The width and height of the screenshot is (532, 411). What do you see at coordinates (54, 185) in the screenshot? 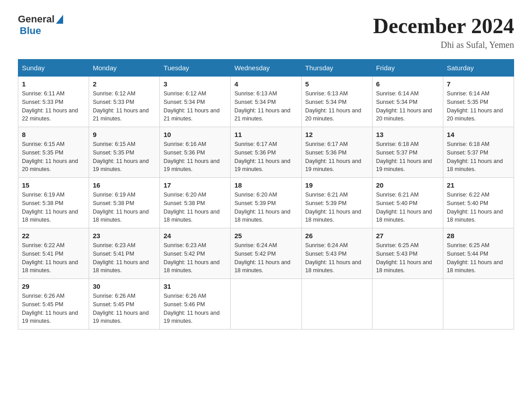
I see `day-number: 15` at bounding box center [54, 185].